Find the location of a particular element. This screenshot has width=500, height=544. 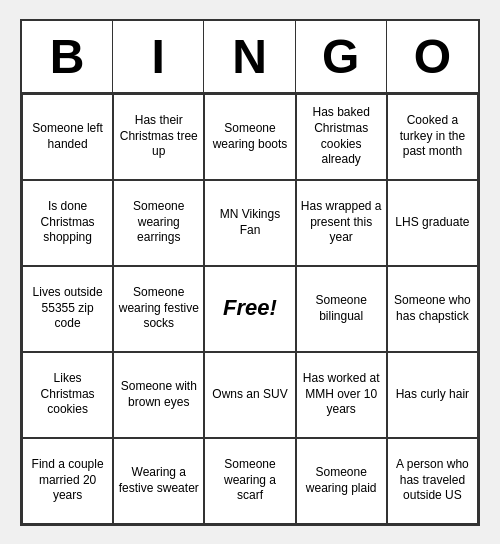

bingo-header: BINGO is located at coordinates (250, 58).